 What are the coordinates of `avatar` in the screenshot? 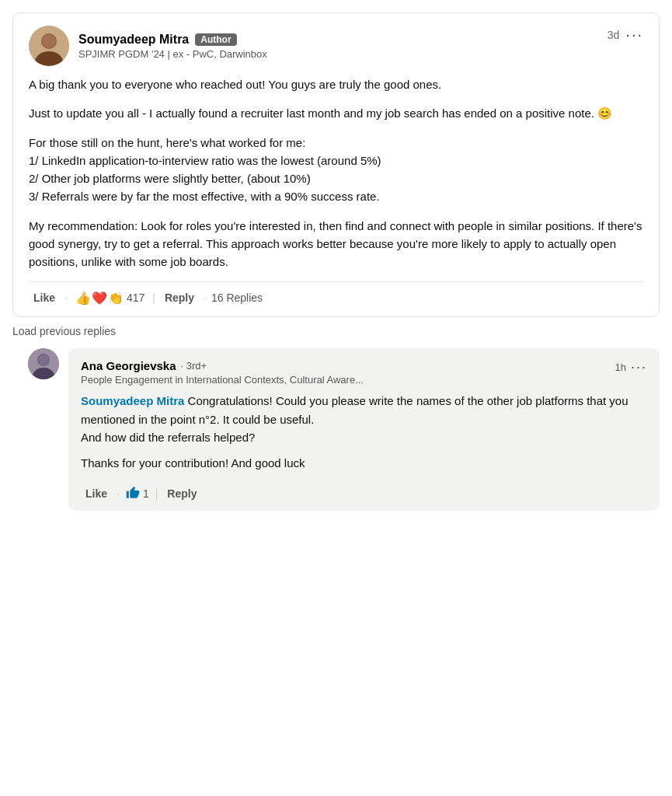 It's located at (49, 46).